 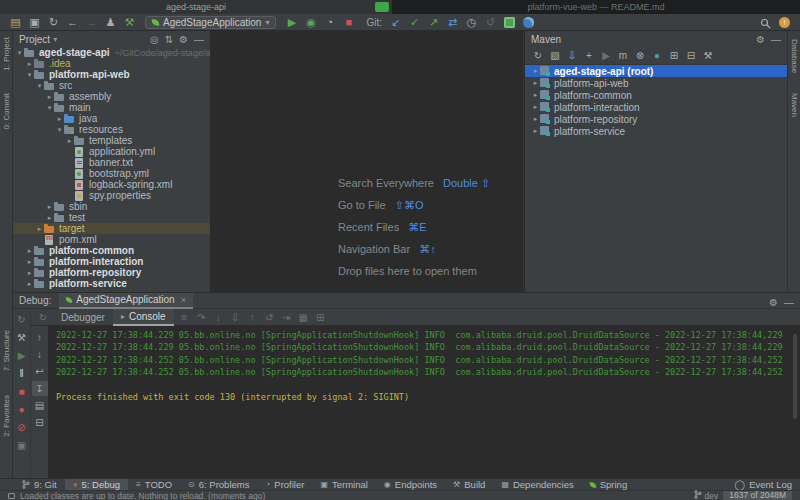 What do you see at coordinates (112, 130) in the screenshot?
I see `project-item-resources: ▾resources` at bounding box center [112, 130].